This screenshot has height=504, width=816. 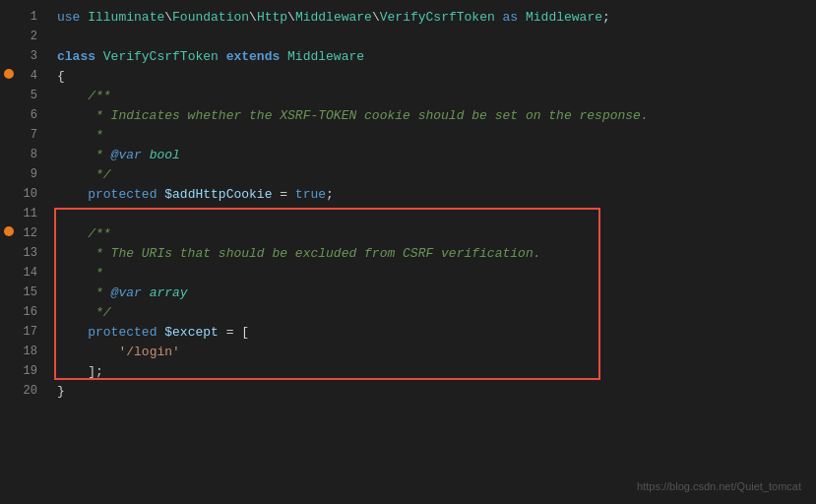 I want to click on line-number: 11, so click(x=35, y=214).